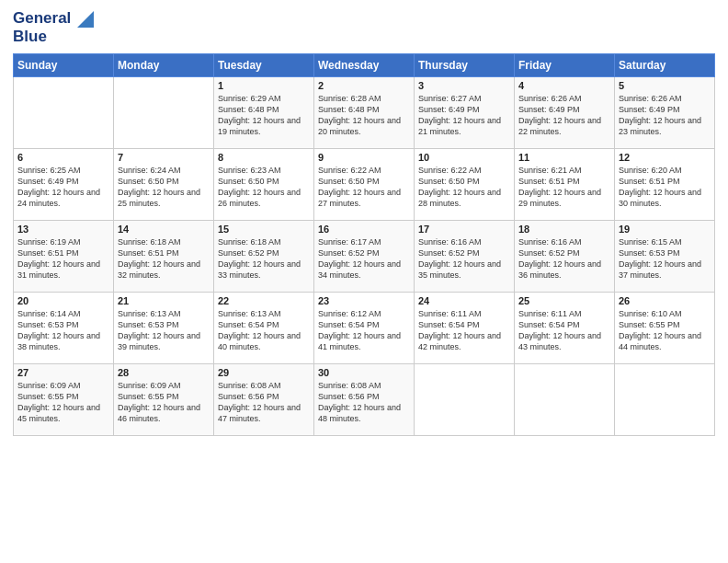 The height and width of the screenshot is (563, 728). What do you see at coordinates (564, 157) in the screenshot?
I see `day-number: 11` at bounding box center [564, 157].